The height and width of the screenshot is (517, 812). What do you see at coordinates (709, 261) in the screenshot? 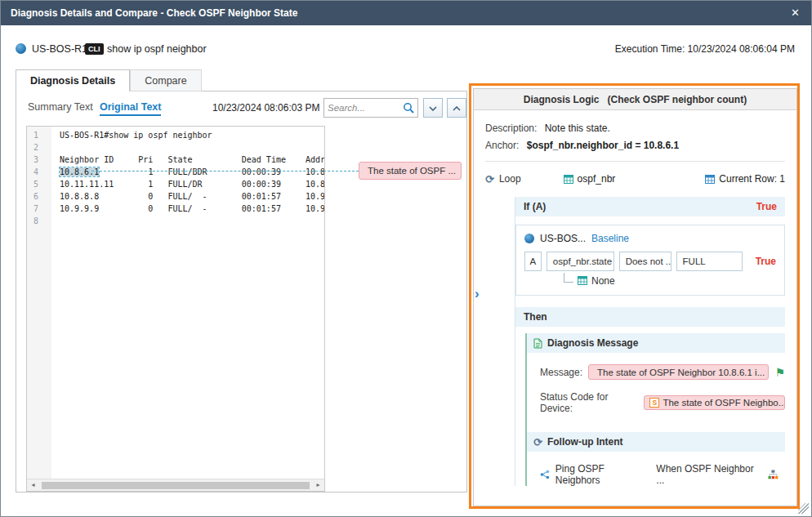
I see `condition-value-box: FULL` at bounding box center [709, 261].